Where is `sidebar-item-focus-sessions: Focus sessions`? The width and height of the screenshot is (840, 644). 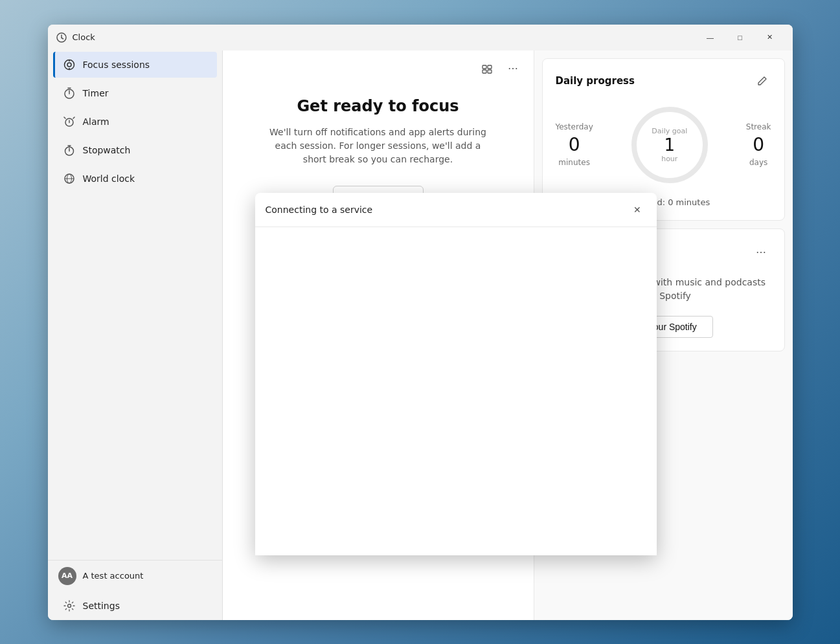 sidebar-item-focus-sessions: Focus sessions is located at coordinates (135, 65).